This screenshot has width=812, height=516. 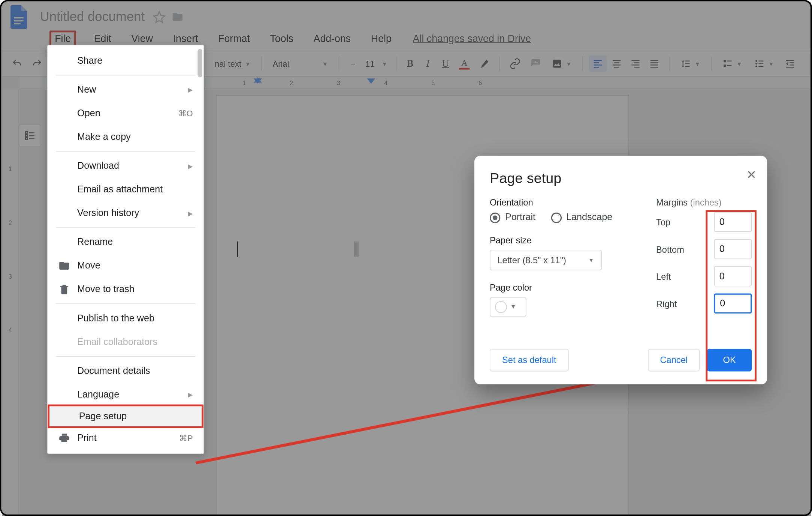 I want to click on file-make-copy: Make a copy, so click(x=126, y=137).